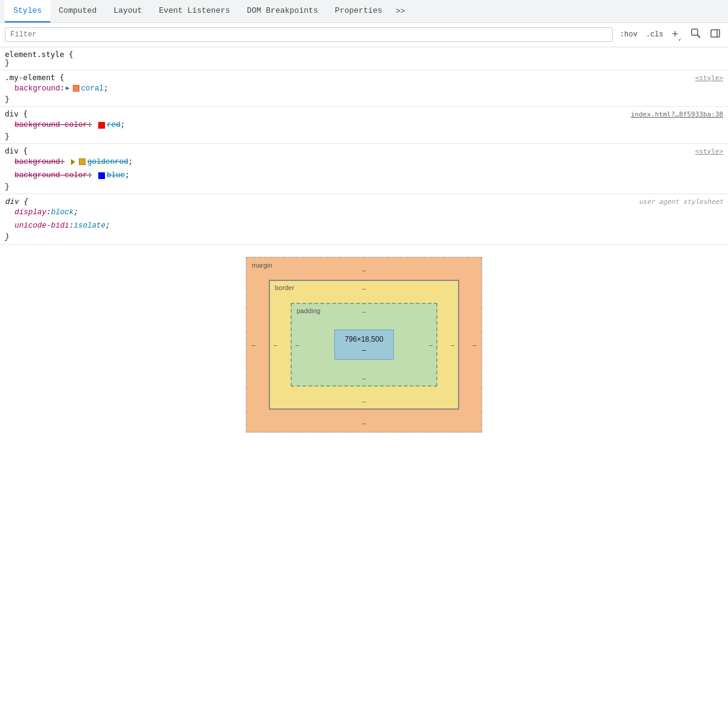 The width and height of the screenshot is (728, 724). Describe the element at coordinates (364, 125) in the screenshot. I see `rule-div-1: div { index.html?…8f5933ba:38 background…` at that location.